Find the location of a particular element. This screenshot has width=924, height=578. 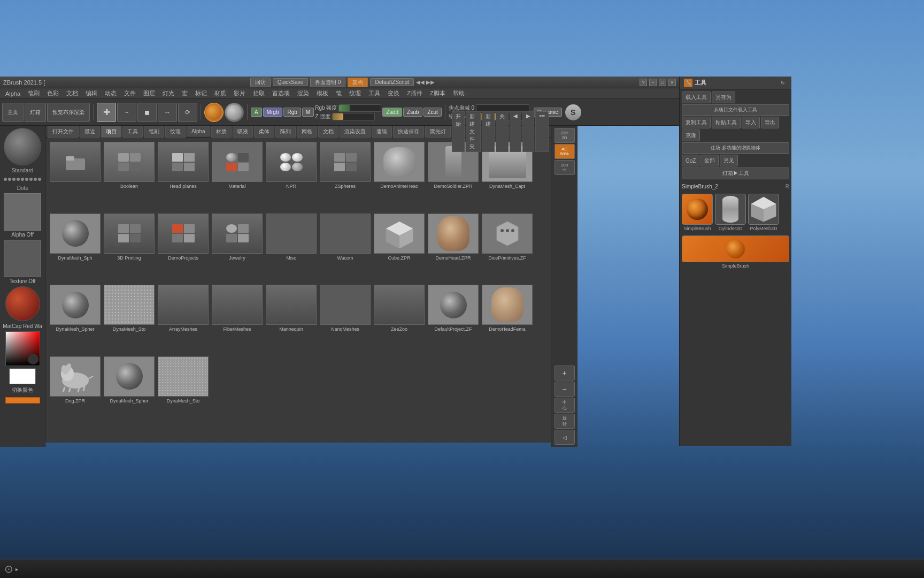

menu-doc: 文档 is located at coordinates (72, 93).